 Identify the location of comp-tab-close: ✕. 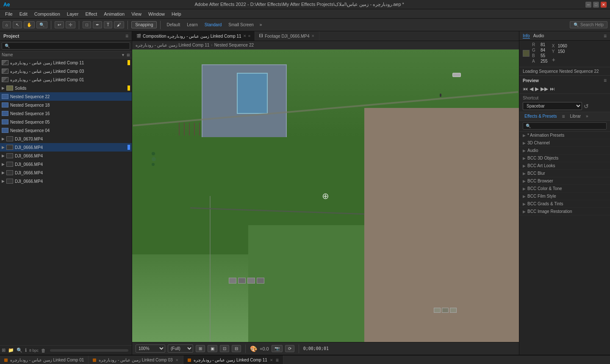
(245, 36).